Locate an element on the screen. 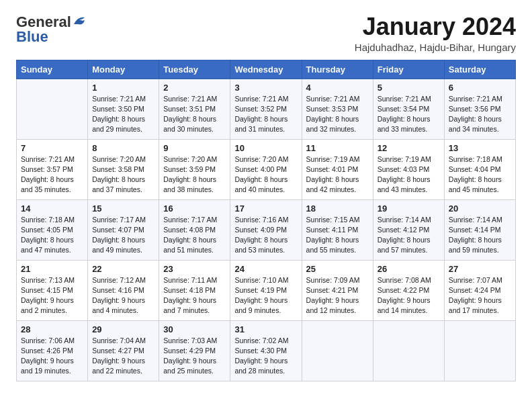 The width and height of the screenshot is (532, 411). calendar-cell: 3Sunrise: 7:21 AMSunset: 3:52 PMDaylight… is located at coordinates (266, 109).